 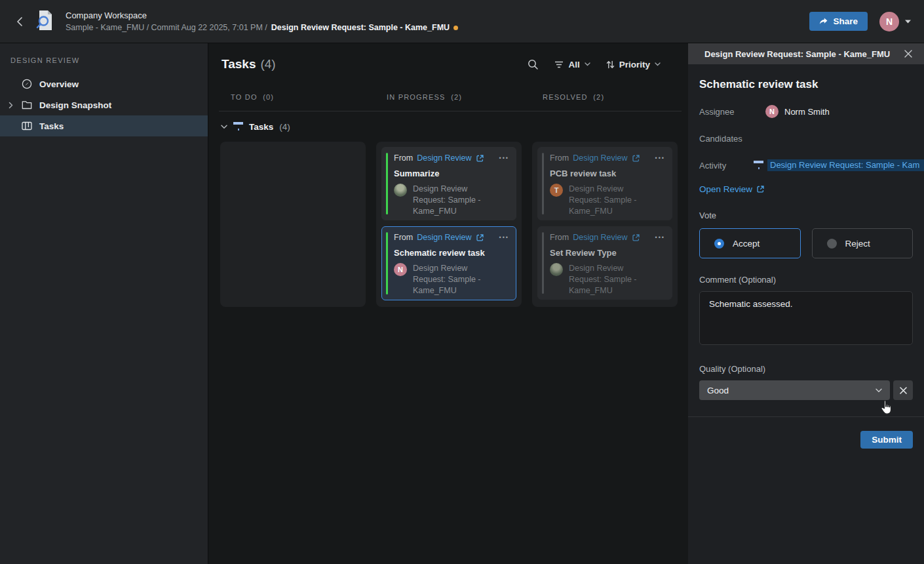 I want to click on sort-dropdown: Priority, so click(x=633, y=64).